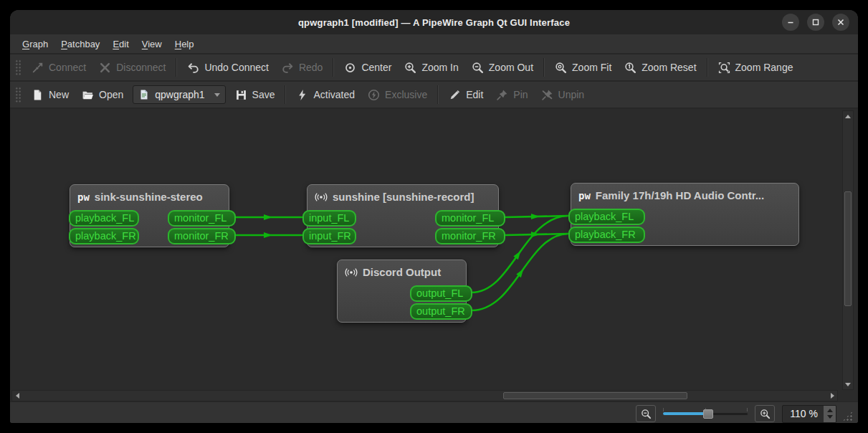  I want to click on spin-down-icon, so click(830, 417).